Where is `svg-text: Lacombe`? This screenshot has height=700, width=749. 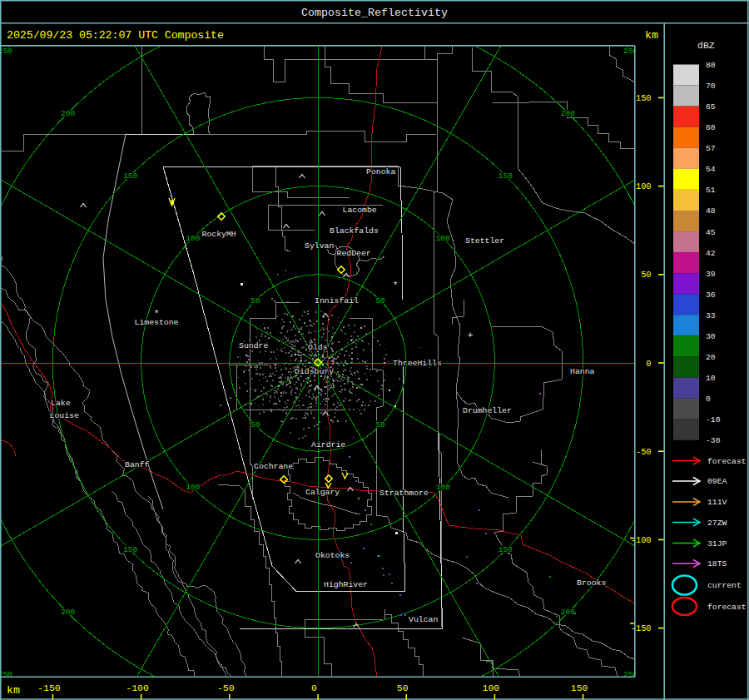
svg-text: Lacombe is located at coordinates (360, 210).